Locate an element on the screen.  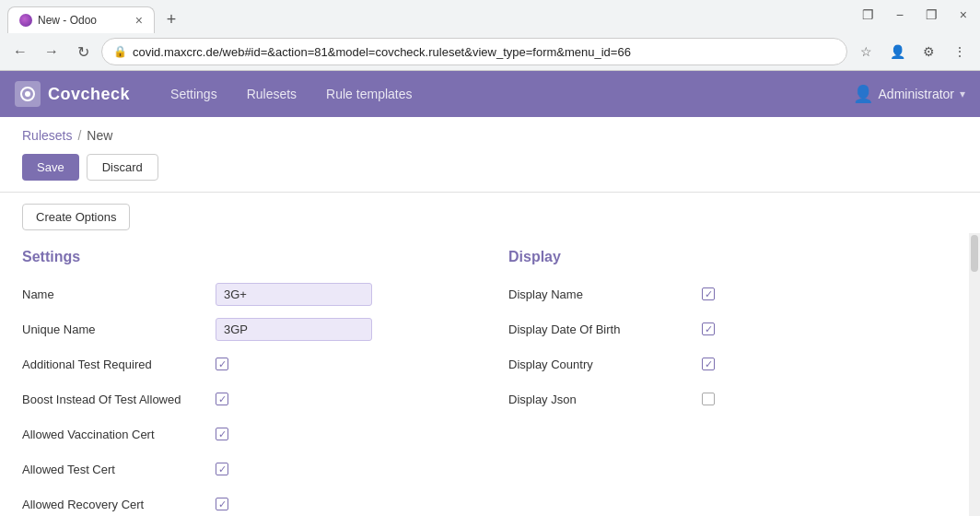
field-display-json-row: Display Json is located at coordinates (733, 399).